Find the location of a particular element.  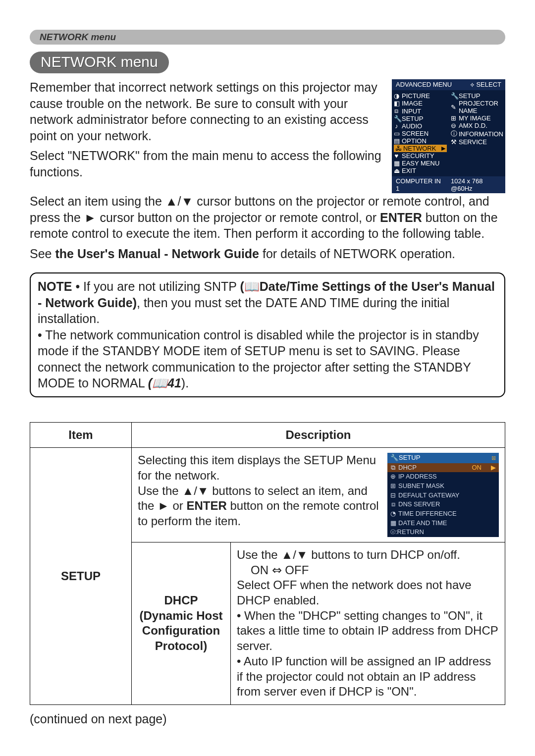

setup-item: SETUP is located at coordinates (81, 577).